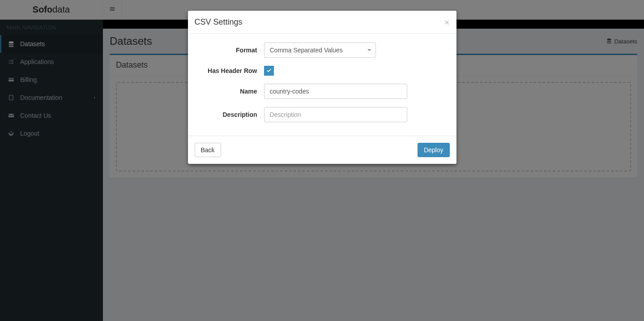 Image resolution: width=644 pixels, height=321 pixels. I want to click on caret-down-icon, so click(369, 50).